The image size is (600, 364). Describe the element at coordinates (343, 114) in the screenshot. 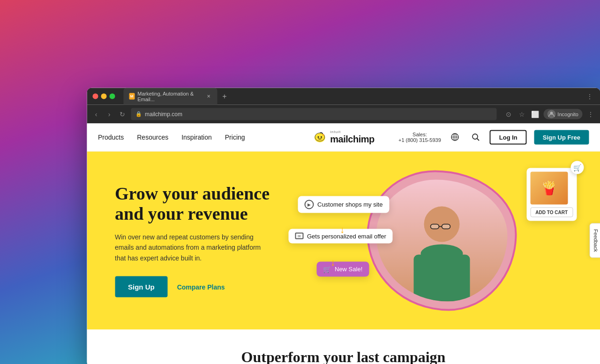

I see `address-bar-row: ‹ › ↻ 🔒 mailchimp.com ⊙ ☆ ⬜ Incognito ⋮` at that location.